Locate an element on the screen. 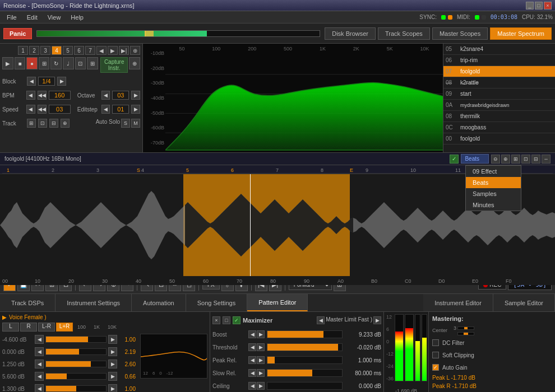  max-next: ▶ is located at coordinates (377, 320).